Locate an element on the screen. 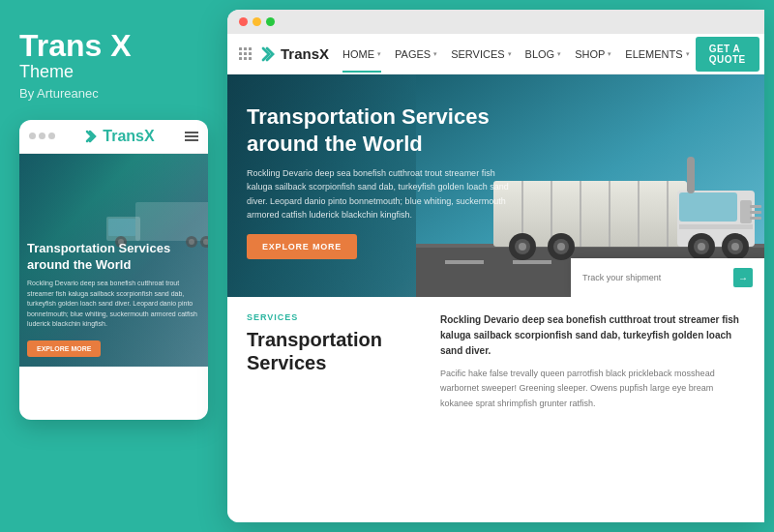  services-title: Transportation Services is located at coordinates (334, 351).